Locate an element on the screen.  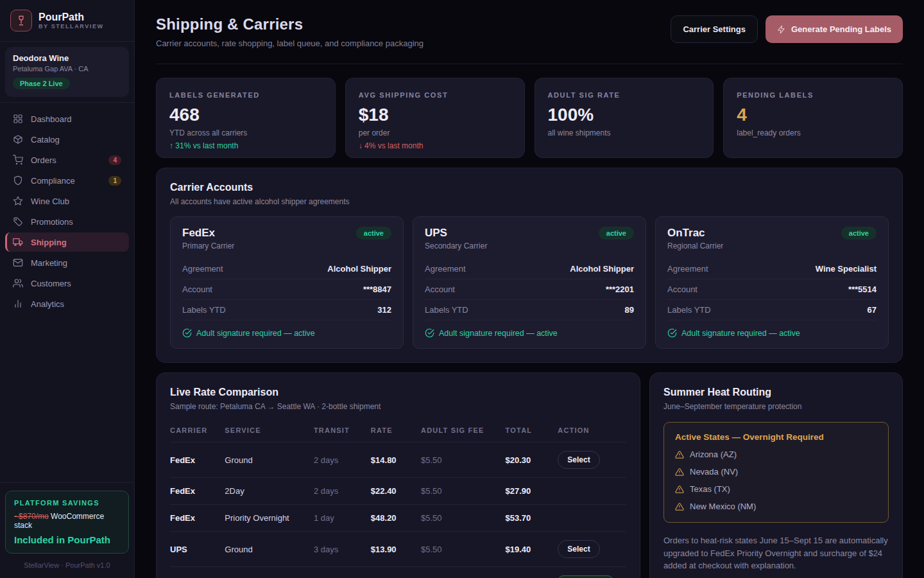
compliance-count-badge: 1 is located at coordinates (115, 181).